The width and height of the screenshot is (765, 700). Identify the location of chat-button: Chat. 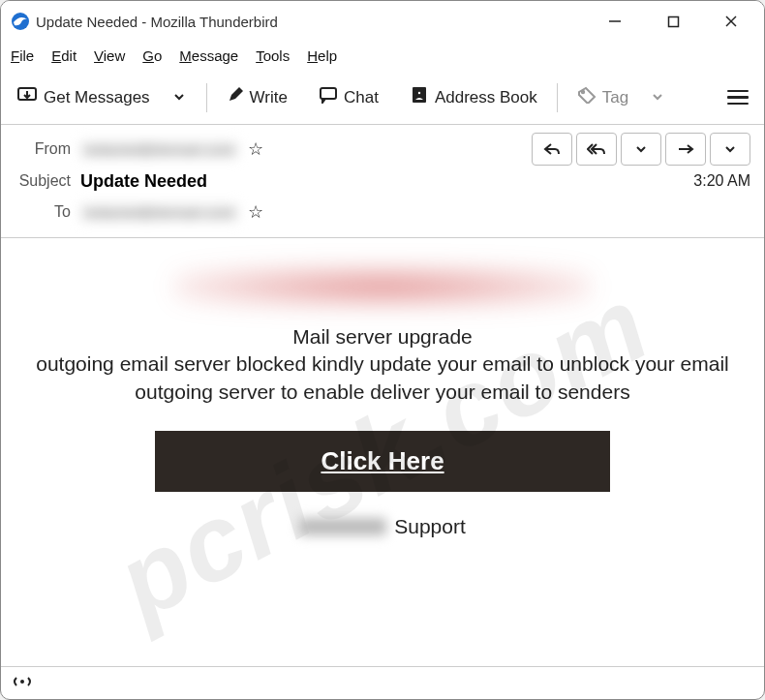
(349, 97).